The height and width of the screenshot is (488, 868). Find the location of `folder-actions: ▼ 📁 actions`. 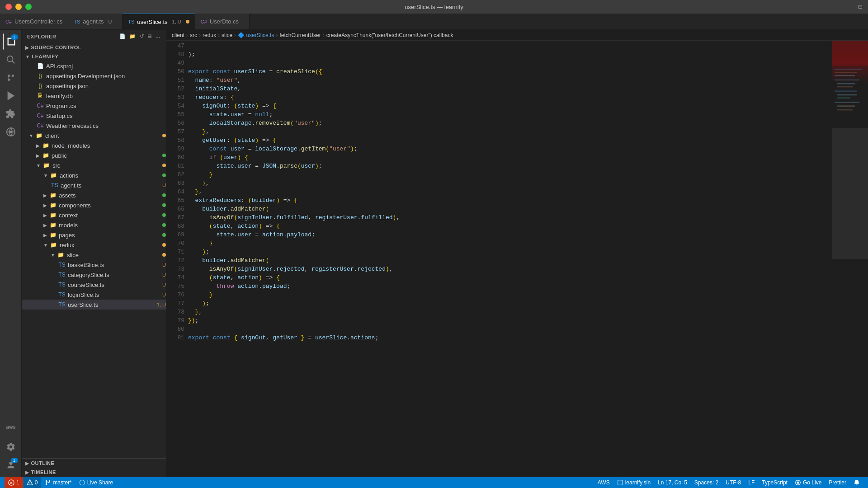

folder-actions: ▼ 📁 actions is located at coordinates (94, 175).